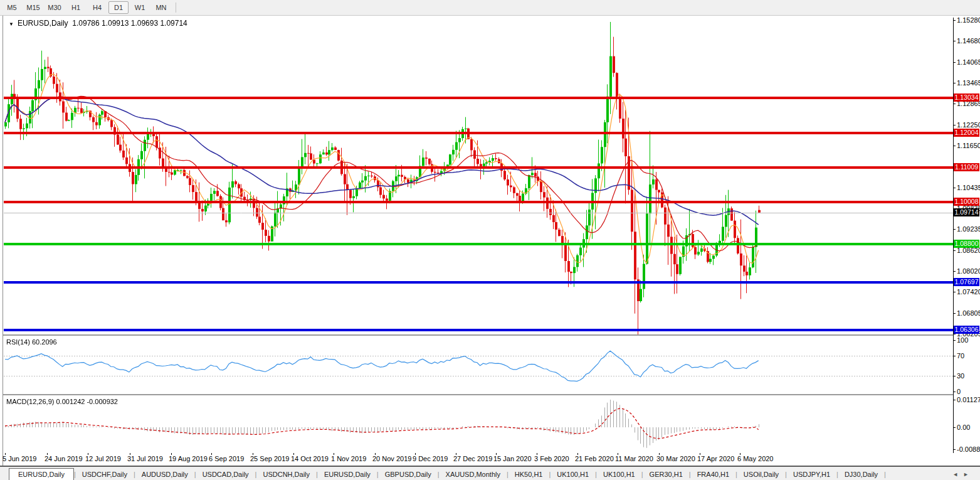 Image resolution: width=980 pixels, height=480 pixels. What do you see at coordinates (165, 474) in the screenshot?
I see `chart-tab-audusd-daily: AUDUSD,Daily` at bounding box center [165, 474].